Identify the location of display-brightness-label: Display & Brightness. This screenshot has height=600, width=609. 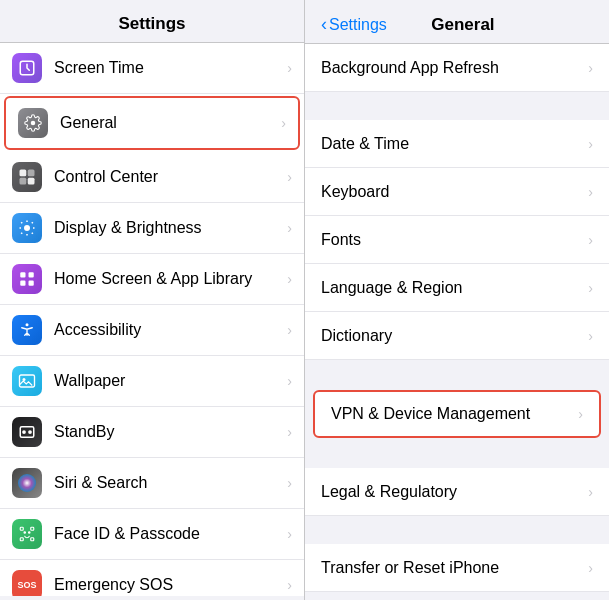
(170, 228).